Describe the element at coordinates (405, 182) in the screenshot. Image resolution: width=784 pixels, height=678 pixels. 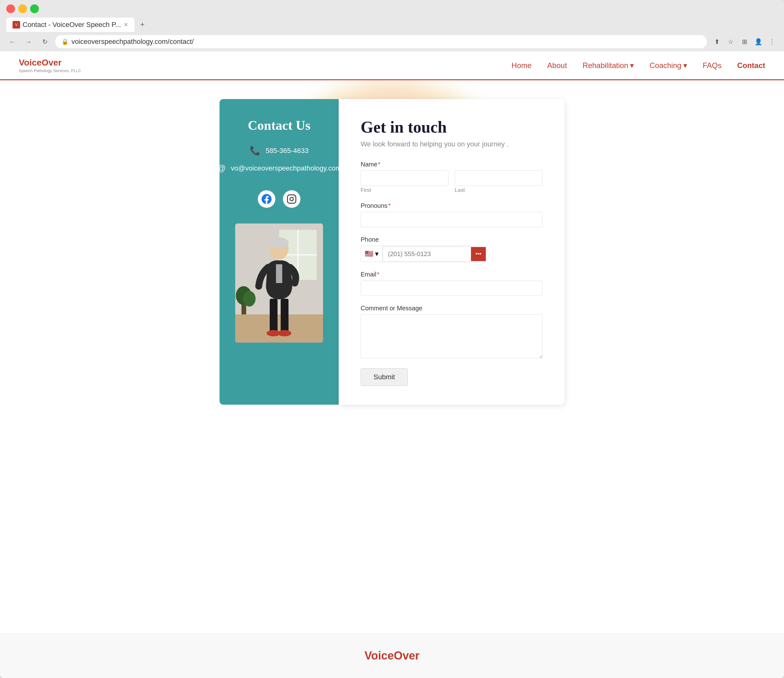
I see `first-name-group: First` at that location.